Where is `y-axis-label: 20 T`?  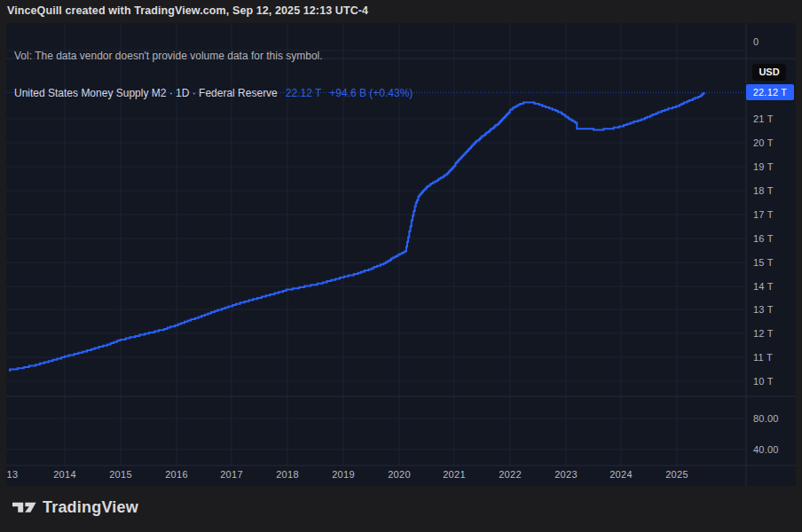
y-axis-label: 20 T is located at coordinates (763, 143).